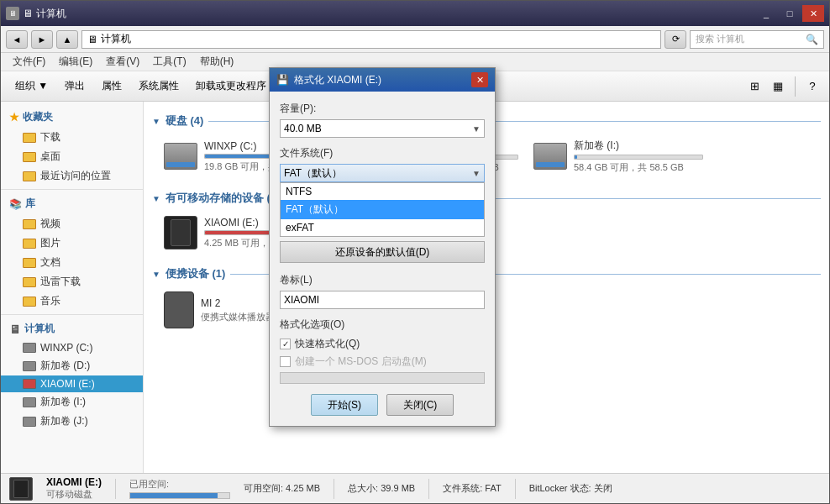  Describe the element at coordinates (328, 344) in the screenshot. I see `quick-format-label: 快速格式化(Q)` at that location.